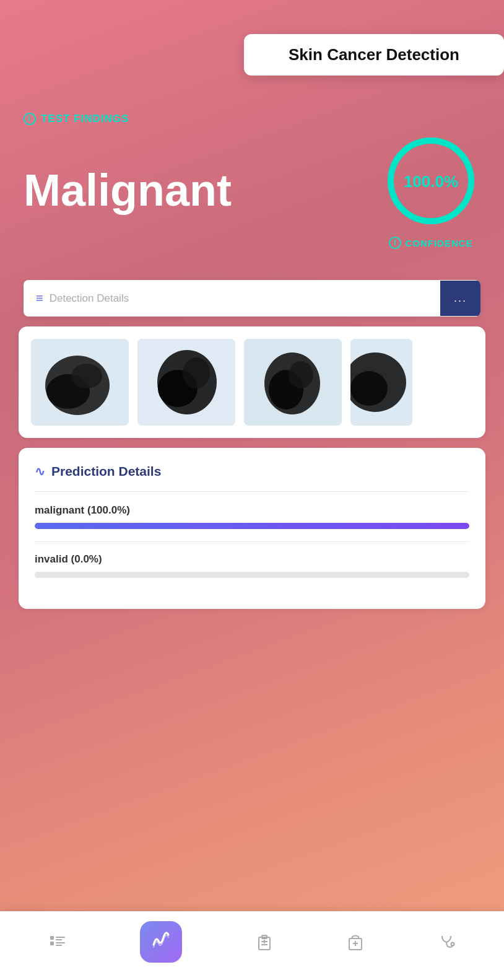 This screenshot has width=504, height=980. What do you see at coordinates (252, 541) in the screenshot?
I see `prediction-divider` at bounding box center [252, 541].